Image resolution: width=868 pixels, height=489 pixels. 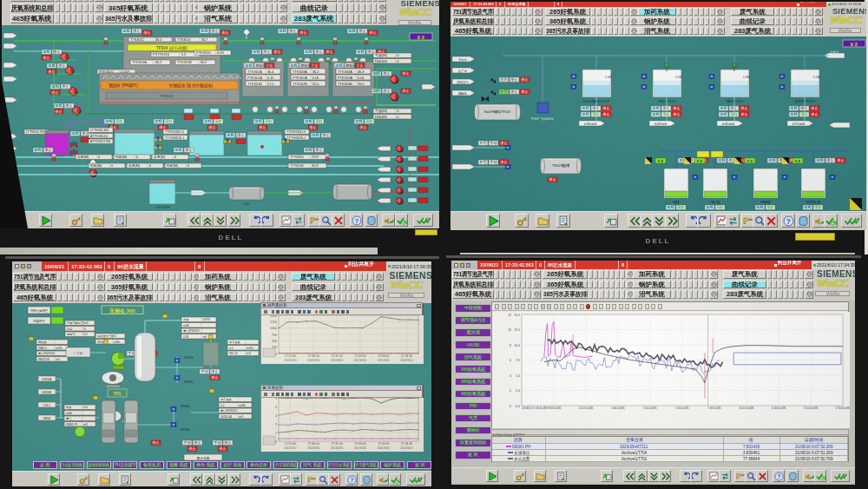 I want to click on key-button, so click(x=520, y=476).